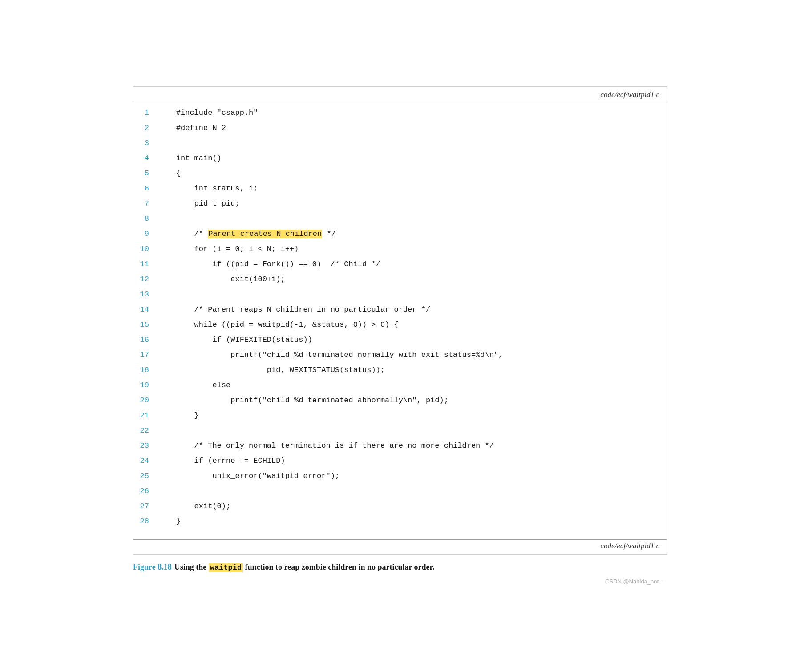 The height and width of the screenshot is (672, 800). I want to click on line-number: 12, so click(146, 279).